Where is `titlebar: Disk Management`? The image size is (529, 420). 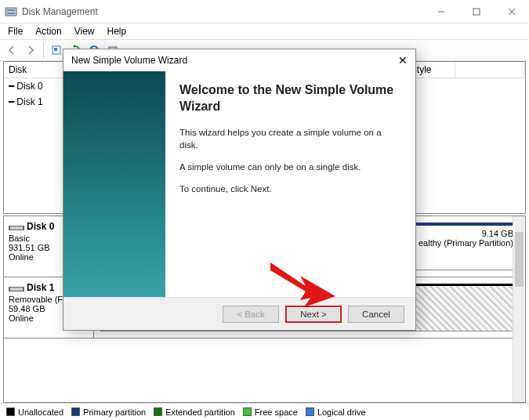 titlebar: Disk Management is located at coordinates (265, 12).